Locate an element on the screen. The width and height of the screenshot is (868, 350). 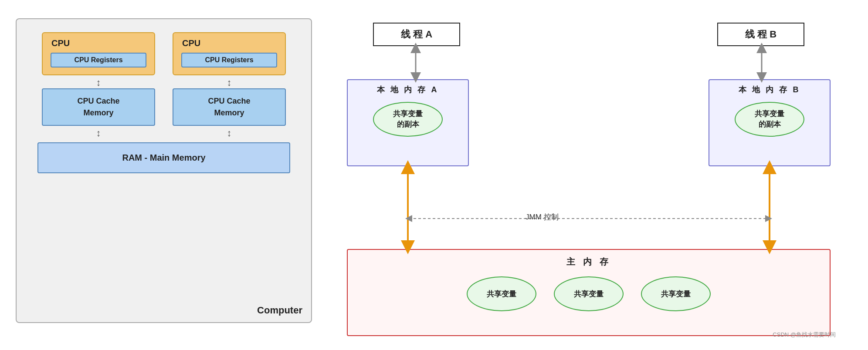
watermark: CSDN @鱼找水需要时间 is located at coordinates (804, 335).